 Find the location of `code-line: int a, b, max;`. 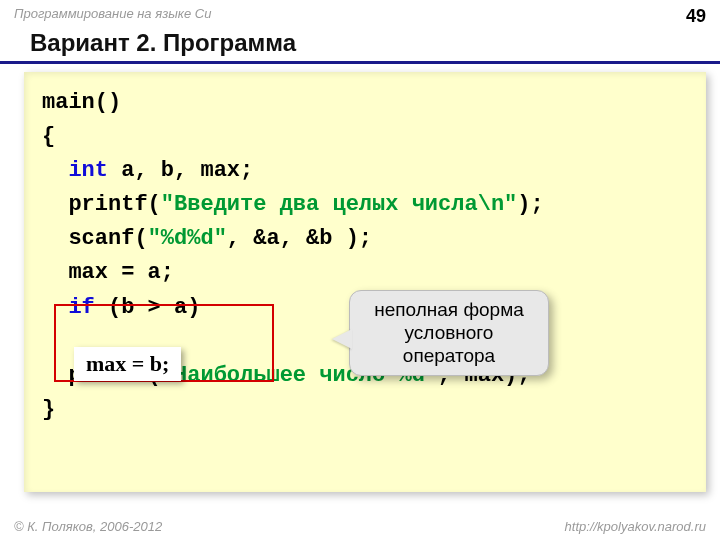

code-line: int a, b, max; is located at coordinates (148, 170).